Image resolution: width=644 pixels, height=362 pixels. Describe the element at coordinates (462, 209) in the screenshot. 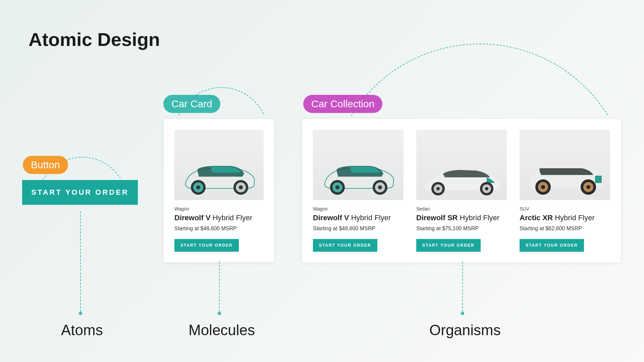

I see `car-type: Sedan` at that location.